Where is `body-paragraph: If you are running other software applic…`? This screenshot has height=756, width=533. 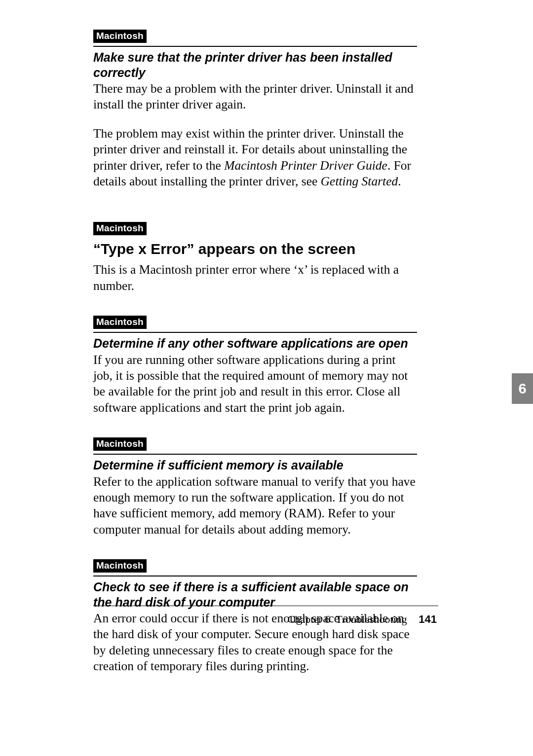
body-paragraph: If you are running other software applic… is located at coordinates (255, 384).